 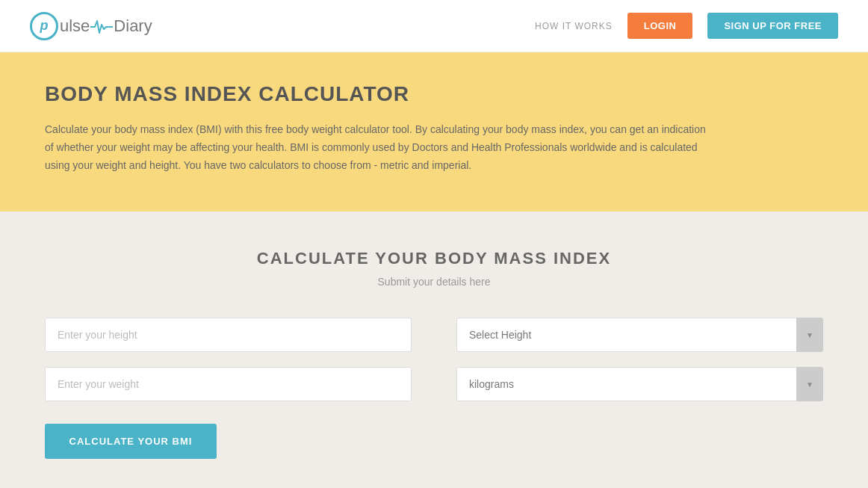 What do you see at coordinates (434, 282) in the screenshot?
I see `calculator-subtitle: Submit your details here` at bounding box center [434, 282].